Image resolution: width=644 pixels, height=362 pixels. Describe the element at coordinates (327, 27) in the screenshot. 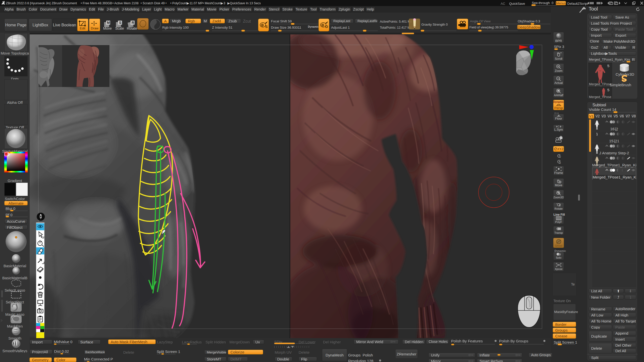

I see `svg-text: D` at that location.